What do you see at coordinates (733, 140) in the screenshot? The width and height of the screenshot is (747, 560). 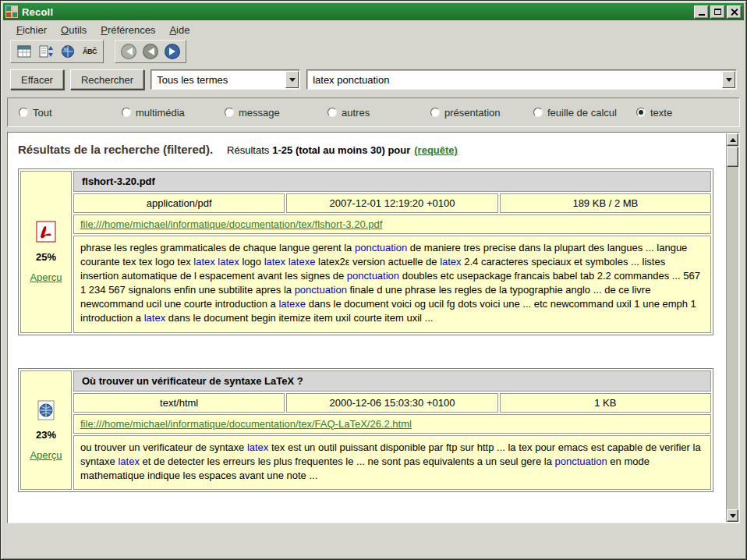 I see `scroll-up-button` at bounding box center [733, 140].